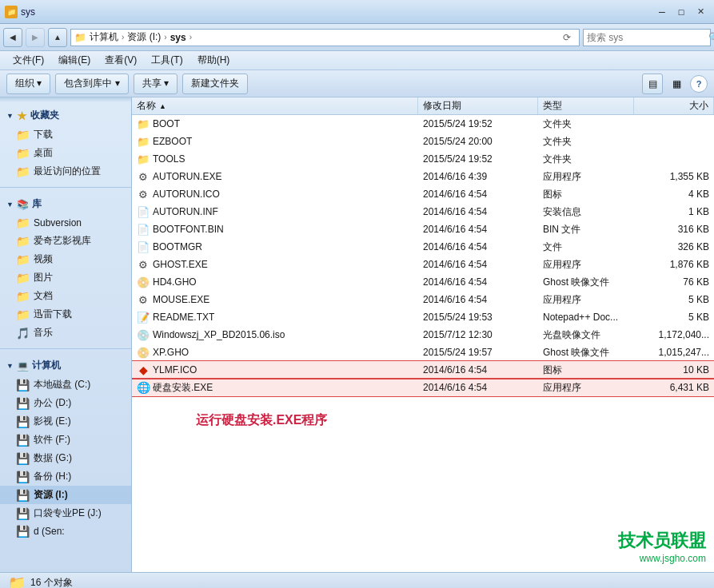  I want to click on table-row: ⚙AUTORUN.EXE 2014/6/16 4:39 应用程序 1,355 K…, so click(423, 177).